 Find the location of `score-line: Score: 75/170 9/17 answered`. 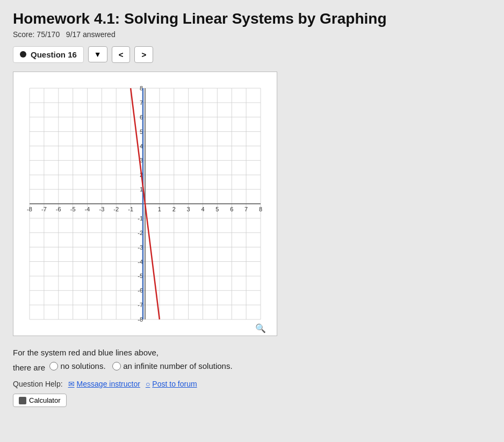

score-line: Score: 75/170 9/17 answered is located at coordinates (252, 34).